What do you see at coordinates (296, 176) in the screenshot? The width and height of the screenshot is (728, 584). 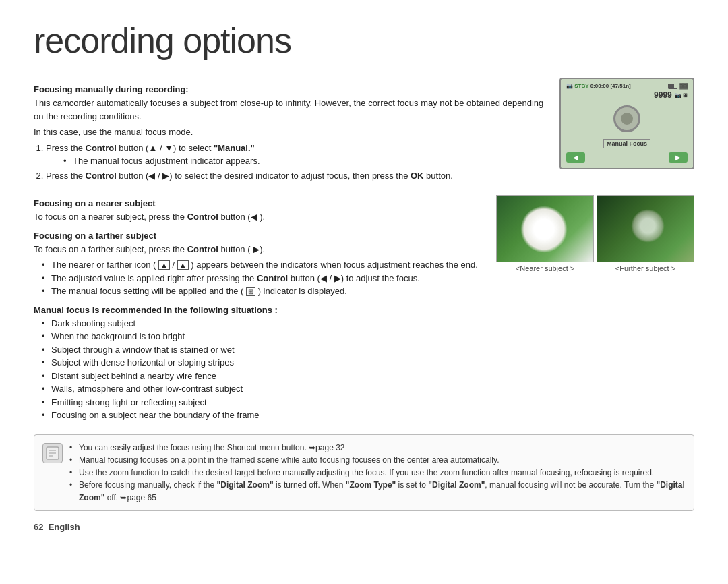 I see `step-2: Press the Control button (◀ / ▶) to sele…` at bounding box center [296, 176].